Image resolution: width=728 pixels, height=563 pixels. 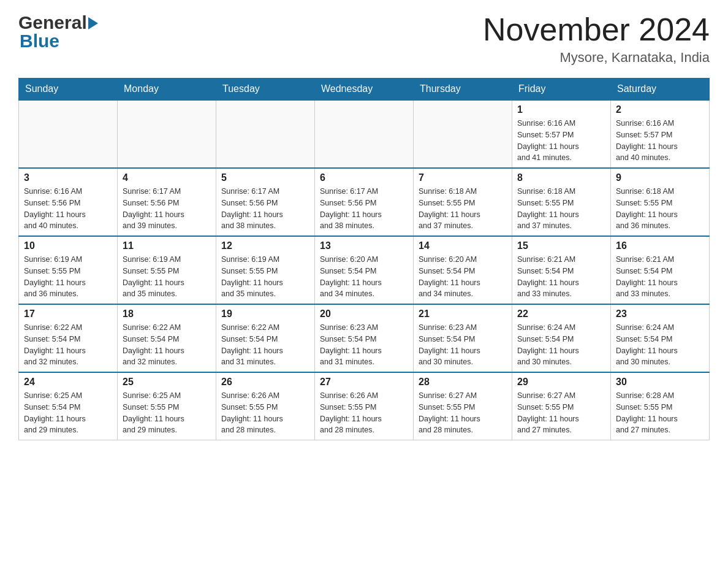 I want to click on logo-arrow-icon, so click(x=93, y=23).